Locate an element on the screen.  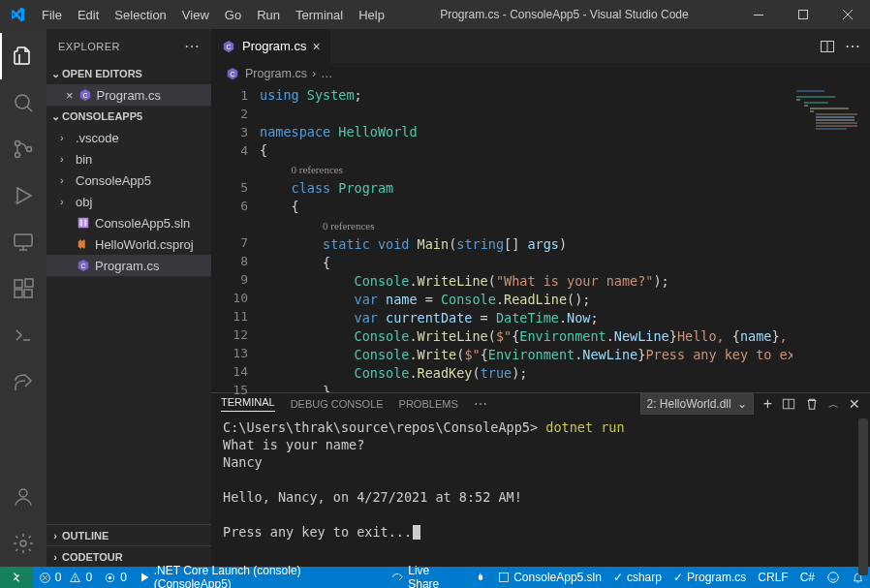
breadcrumbs: C Program.cs › … is located at coordinates (541, 74).